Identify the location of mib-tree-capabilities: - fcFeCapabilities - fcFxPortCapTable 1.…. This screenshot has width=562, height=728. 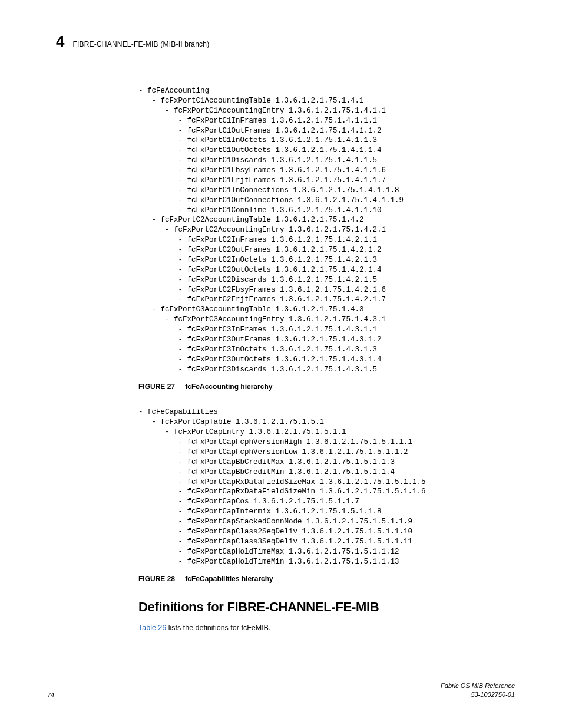
(326, 487).